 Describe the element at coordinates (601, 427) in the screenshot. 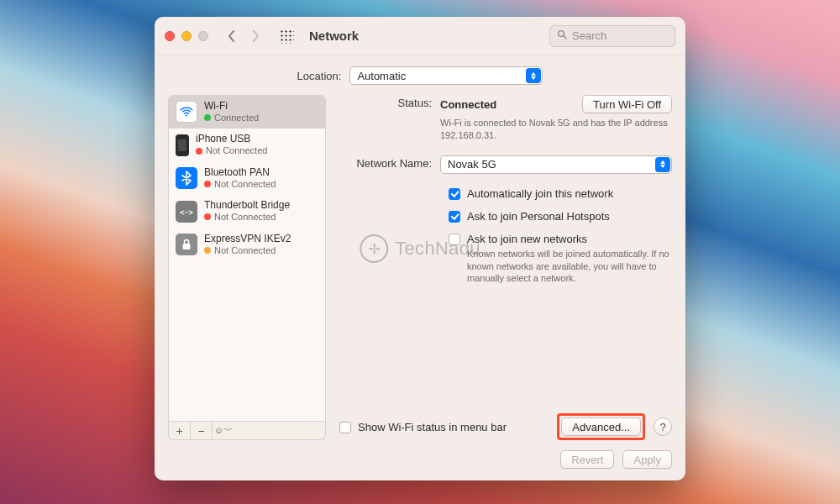

I see `advanced-button: Advanced...` at that location.